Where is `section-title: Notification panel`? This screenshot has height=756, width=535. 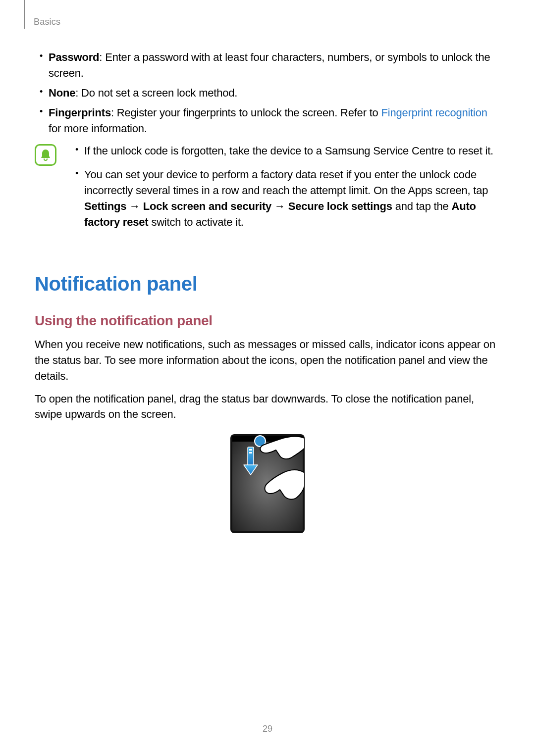 section-title: Notification panel is located at coordinates (268, 284).